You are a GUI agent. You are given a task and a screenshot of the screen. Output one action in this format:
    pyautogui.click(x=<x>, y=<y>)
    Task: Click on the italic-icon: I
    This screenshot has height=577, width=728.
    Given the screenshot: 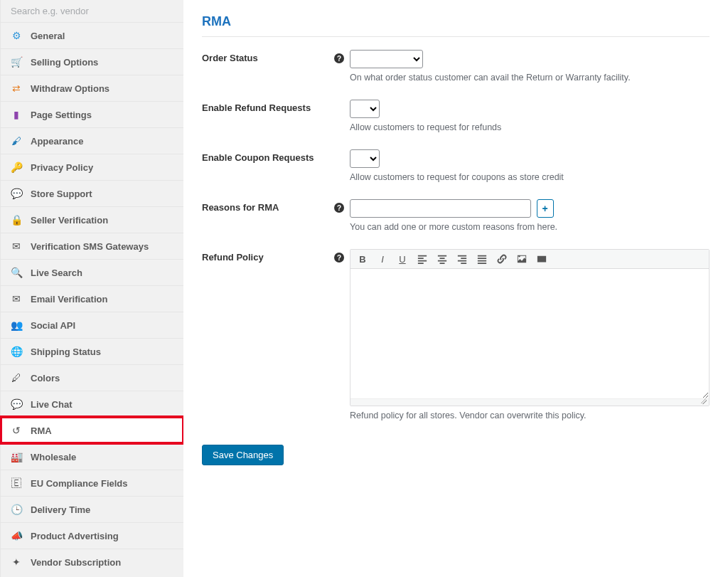 What is the action you would take?
    pyautogui.click(x=382, y=259)
    